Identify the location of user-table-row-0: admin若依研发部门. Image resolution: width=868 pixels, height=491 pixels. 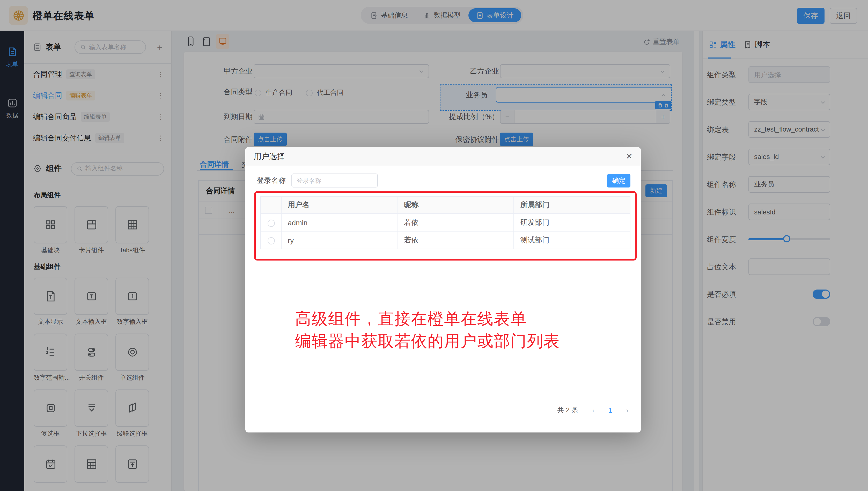
(445, 223).